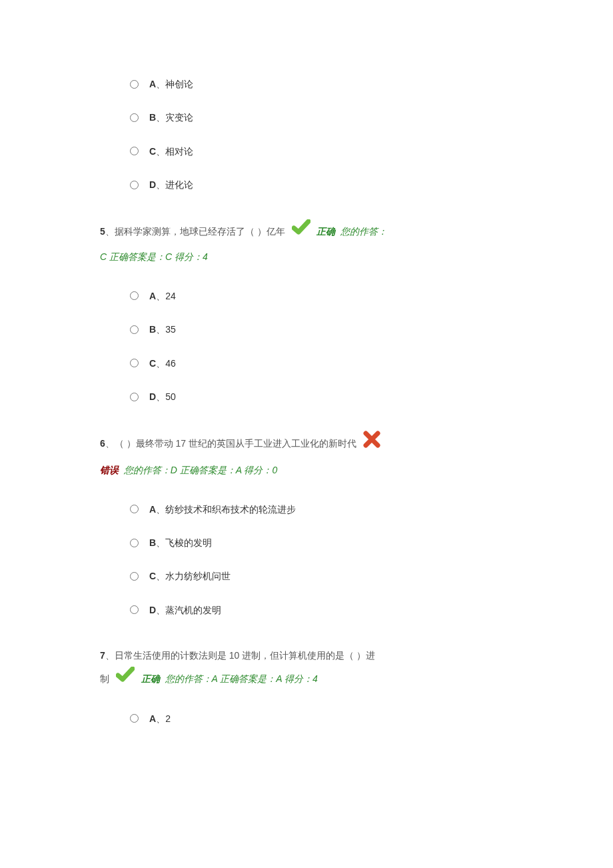  I want to click on option-row: A、神创论, so click(321, 84).